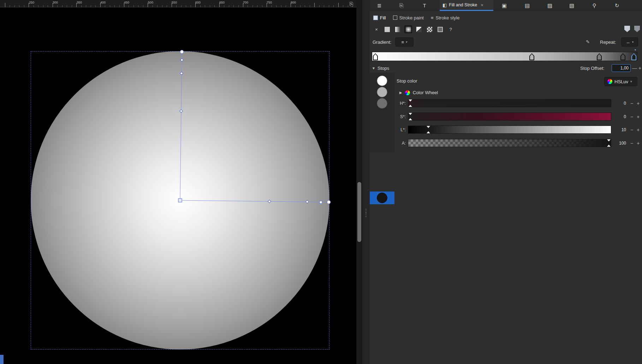 The image size is (642, 364). I want to click on gradient-row: Gradient: ≡ ▾ ✎ Repeat: ↔ ▾, so click(506, 42).